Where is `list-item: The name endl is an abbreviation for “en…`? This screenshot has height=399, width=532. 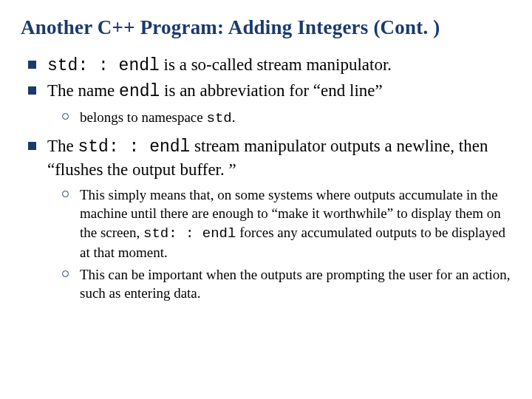
list-item: The name endl is an abbreviation for “en… is located at coordinates (268, 103).